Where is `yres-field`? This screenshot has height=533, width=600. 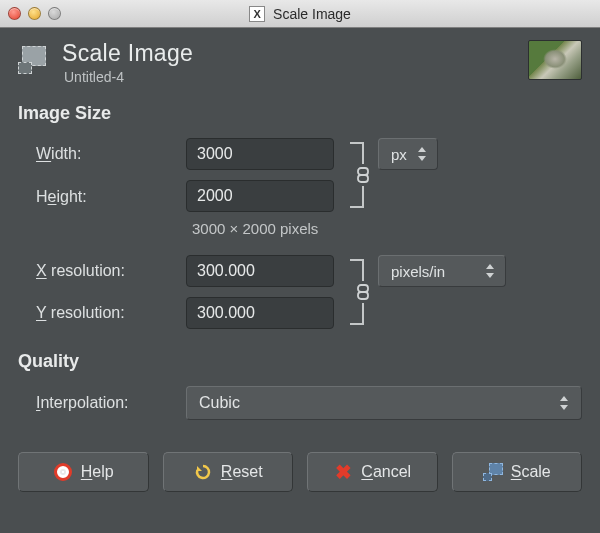 yres-field is located at coordinates (260, 313).